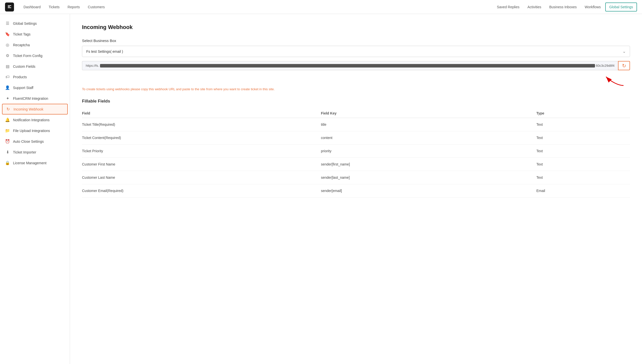 This screenshot has height=364, width=642. Describe the element at coordinates (419, 114) in the screenshot. I see `column-header-key: Field Key` at that location.